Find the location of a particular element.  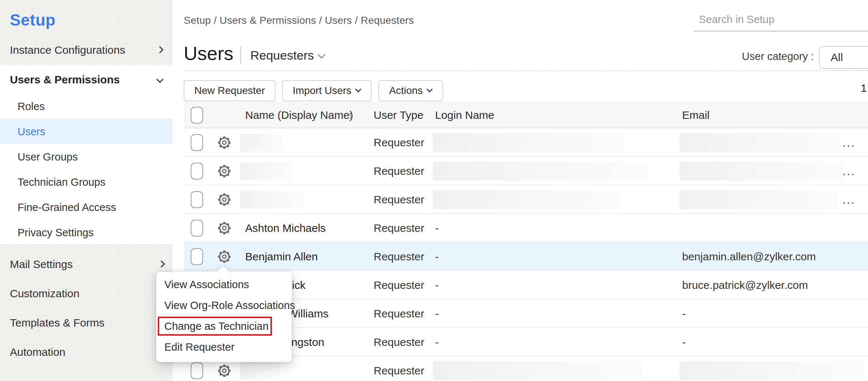

sidebar-item-users-permissions: Users & Permissions is located at coordinates (86, 80).